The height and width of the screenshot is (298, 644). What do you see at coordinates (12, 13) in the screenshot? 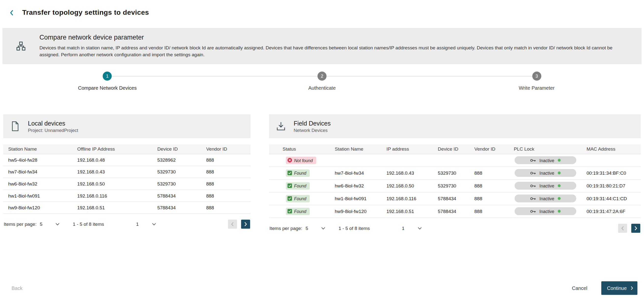
I see `back-chevron-icon` at bounding box center [12, 13].